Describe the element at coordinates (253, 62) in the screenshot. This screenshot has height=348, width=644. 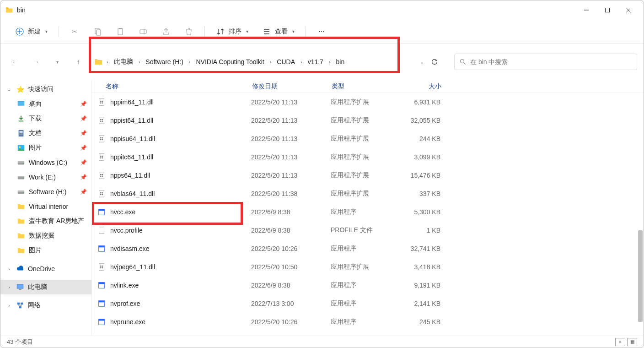
I see `breadcrumb: › 此电脑 › Software (H:) › NVIDIA Coputing …` at that location.